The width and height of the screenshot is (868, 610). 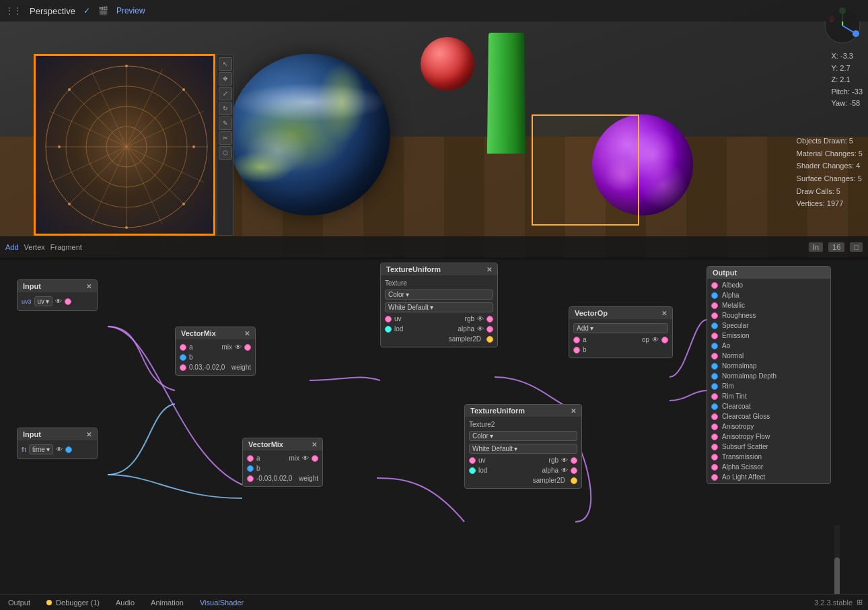 What do you see at coordinates (715, 447) in the screenshot?
I see `output-socket-subsurf` at bounding box center [715, 447].